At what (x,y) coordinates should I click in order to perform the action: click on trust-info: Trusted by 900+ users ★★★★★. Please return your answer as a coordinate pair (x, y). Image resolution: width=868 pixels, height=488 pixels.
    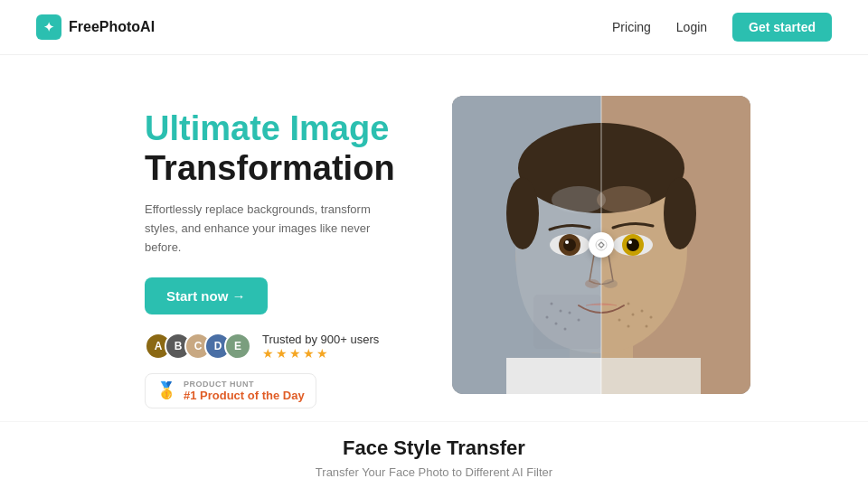
    Looking at the image, I should click on (320, 347).